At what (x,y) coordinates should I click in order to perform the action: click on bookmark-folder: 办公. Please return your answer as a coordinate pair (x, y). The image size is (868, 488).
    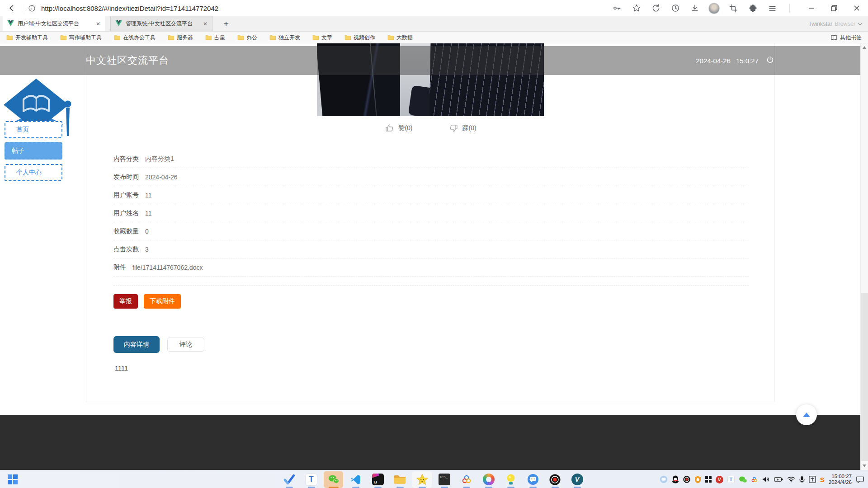
    Looking at the image, I should click on (247, 38).